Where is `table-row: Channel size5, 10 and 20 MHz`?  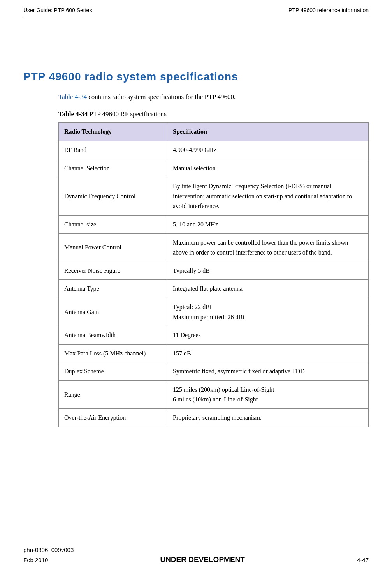
table-row: Channel size5, 10 and 20 MHz is located at coordinates (214, 225).